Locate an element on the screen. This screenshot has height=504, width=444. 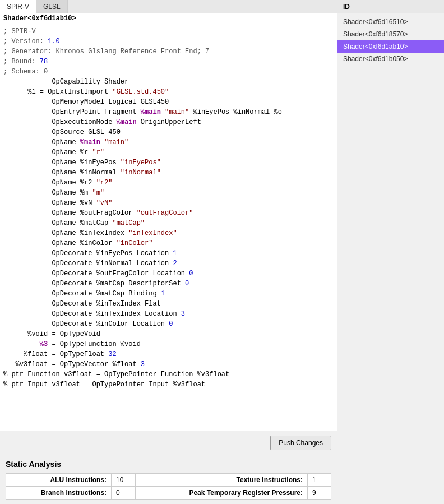
code-line: OpName %m "m" is located at coordinates (168, 193).